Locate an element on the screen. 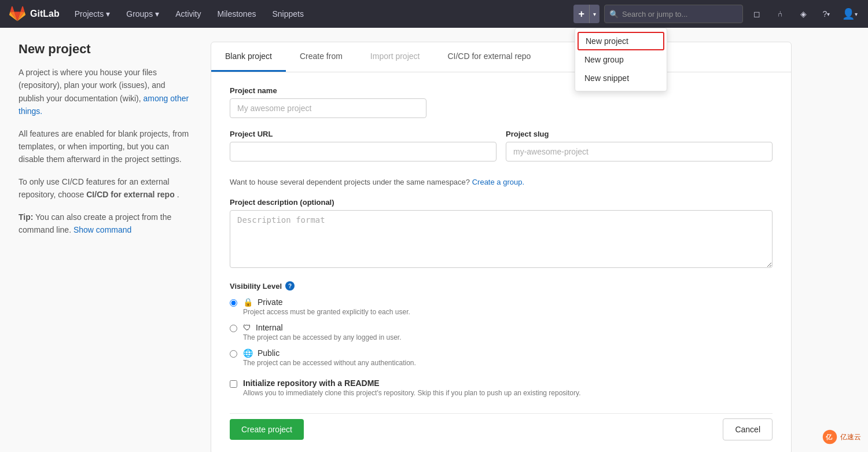  visibility-help-icon: ? is located at coordinates (290, 286).